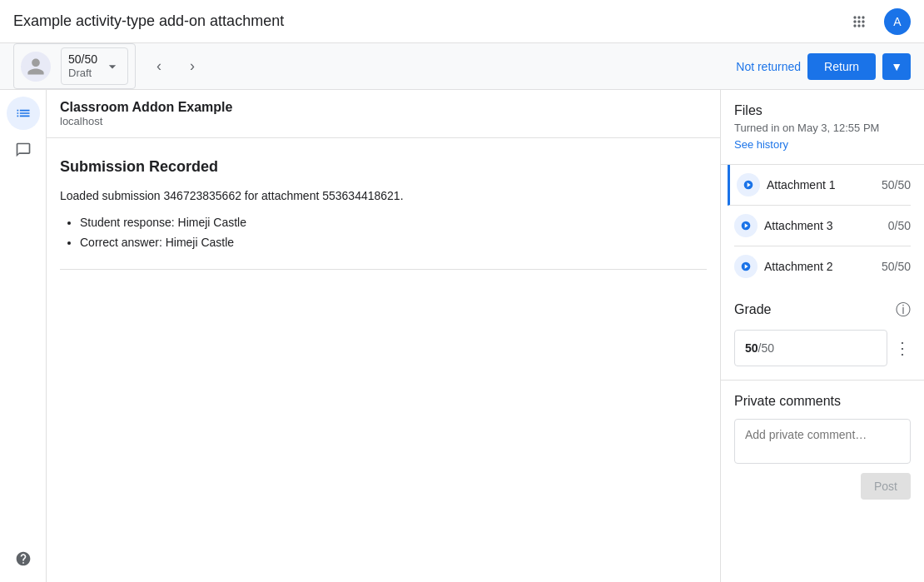  Describe the element at coordinates (822, 226) in the screenshot. I see `attachments-list: Attachment 1 50/50 Attachment 3 0/50` at that location.